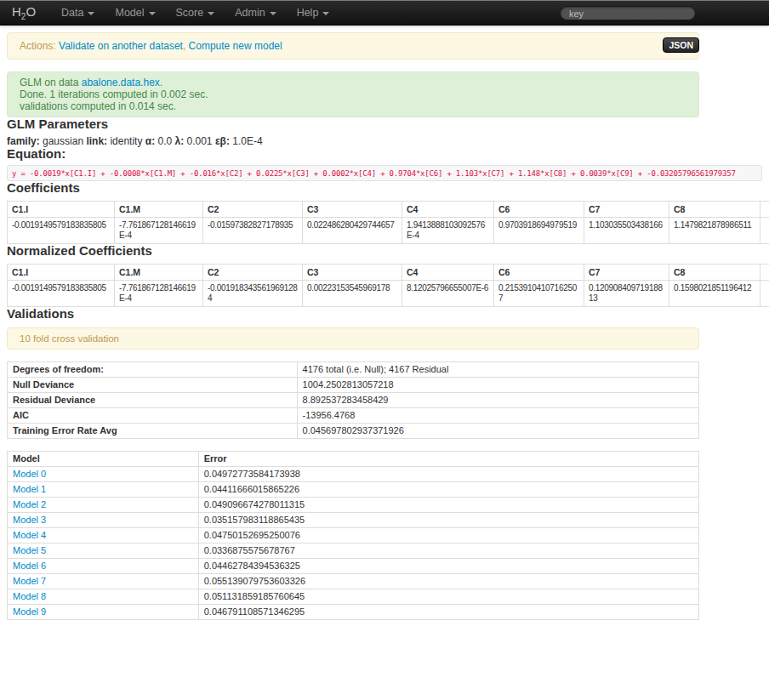  What do you see at coordinates (498, 385) in the screenshot?
I see `stat-value: 1004.2502813057218` at bounding box center [498, 385].